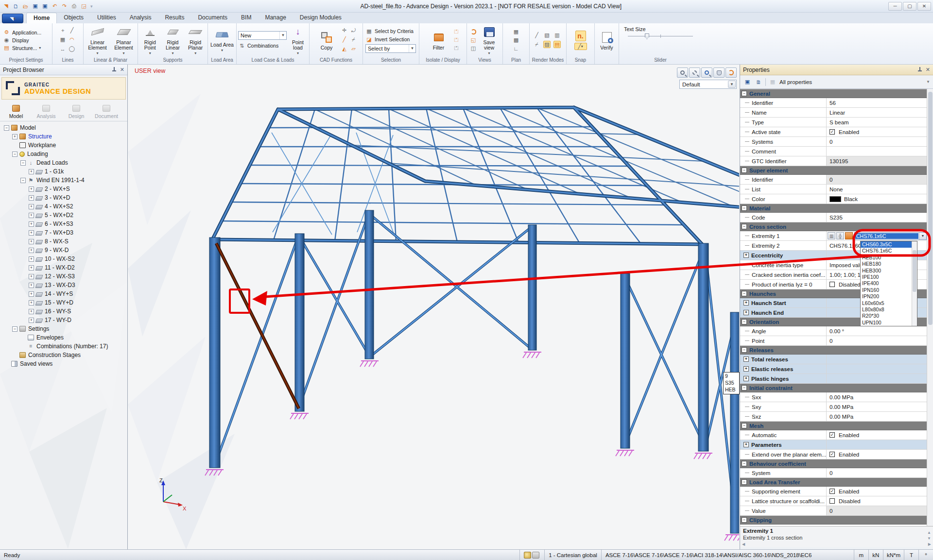  What do you see at coordinates (877, 103) in the screenshot?
I see `property-value: 56` at bounding box center [877, 103].